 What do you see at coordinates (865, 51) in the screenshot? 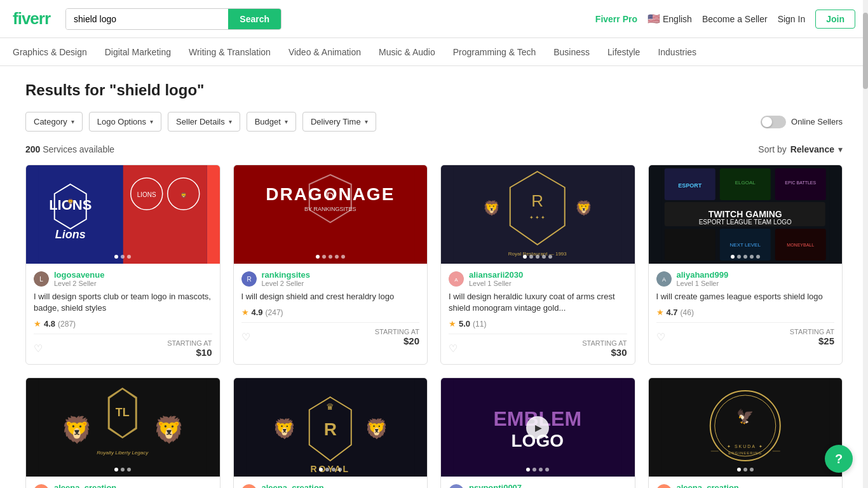
I see `scrollbar-thumb` at bounding box center [865, 51].